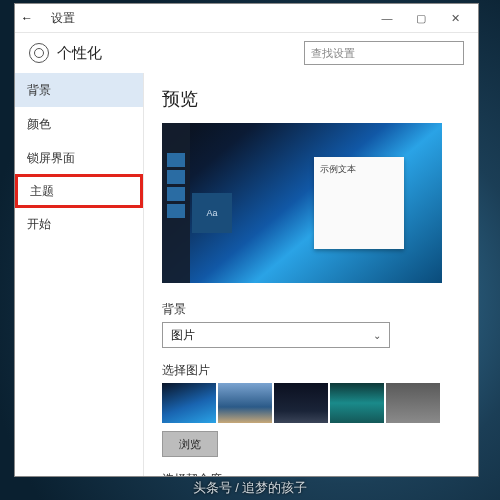  Describe the element at coordinates (212, 213) in the screenshot. I see `preview-tile: Aa` at that location.